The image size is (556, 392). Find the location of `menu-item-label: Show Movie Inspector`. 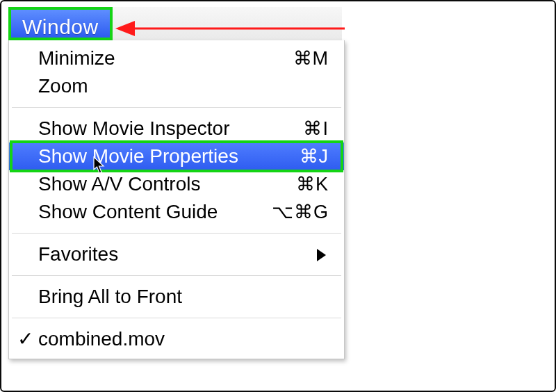

menu-item-label: Show Movie Inspector is located at coordinates (133, 128).